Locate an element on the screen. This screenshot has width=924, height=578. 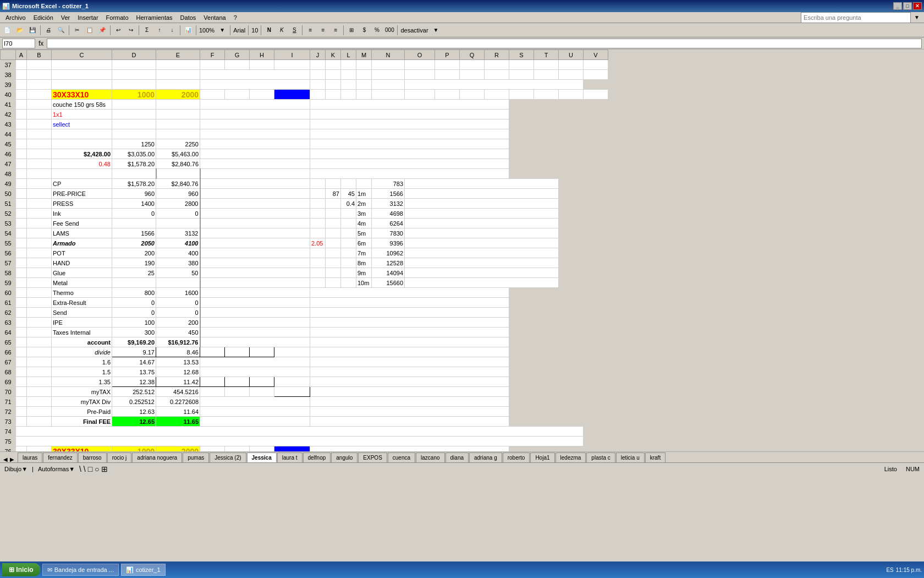
r57-rest is located at coordinates (255, 263).